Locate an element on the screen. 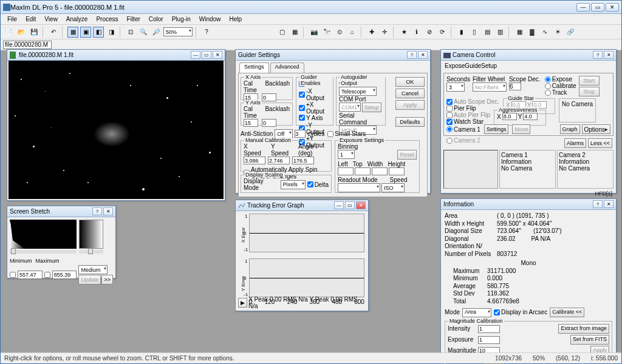  minimize-button: — is located at coordinates (583, 7).